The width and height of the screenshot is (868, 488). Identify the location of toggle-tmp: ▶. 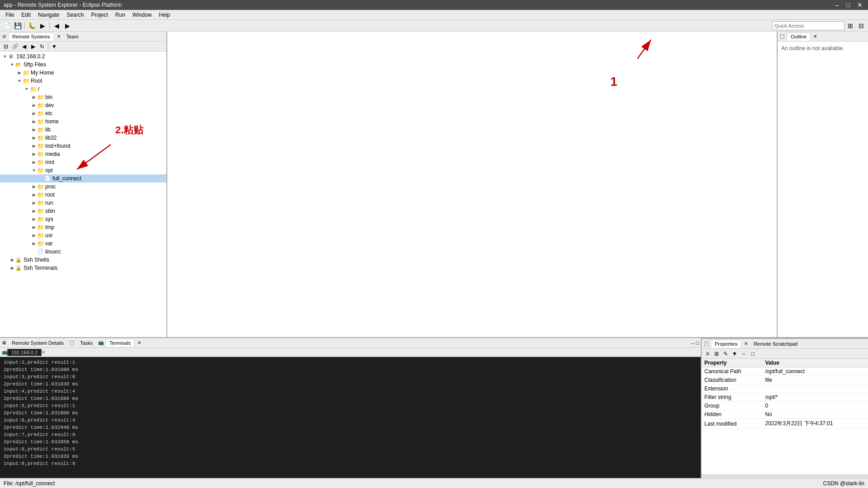
(34, 227).